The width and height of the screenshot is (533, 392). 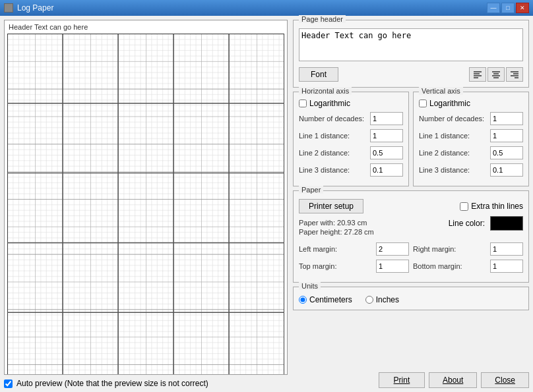 I want to click on align-buttons, so click(x=496, y=74).